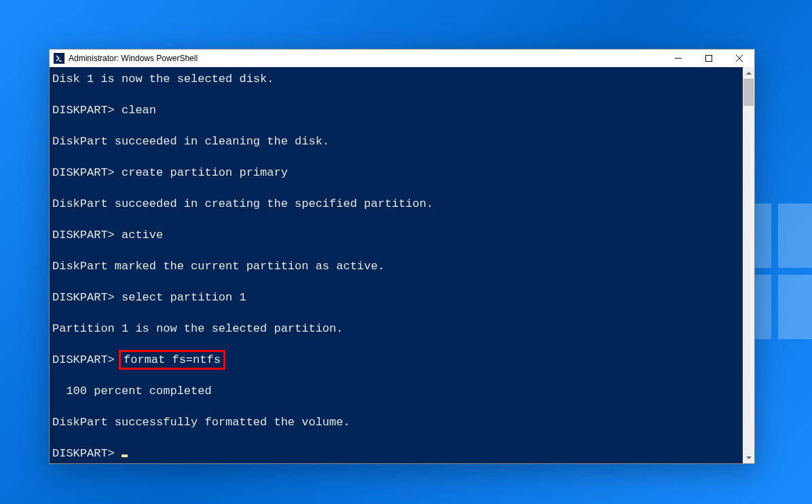  What do you see at coordinates (125, 456) in the screenshot?
I see `cursor` at bounding box center [125, 456].